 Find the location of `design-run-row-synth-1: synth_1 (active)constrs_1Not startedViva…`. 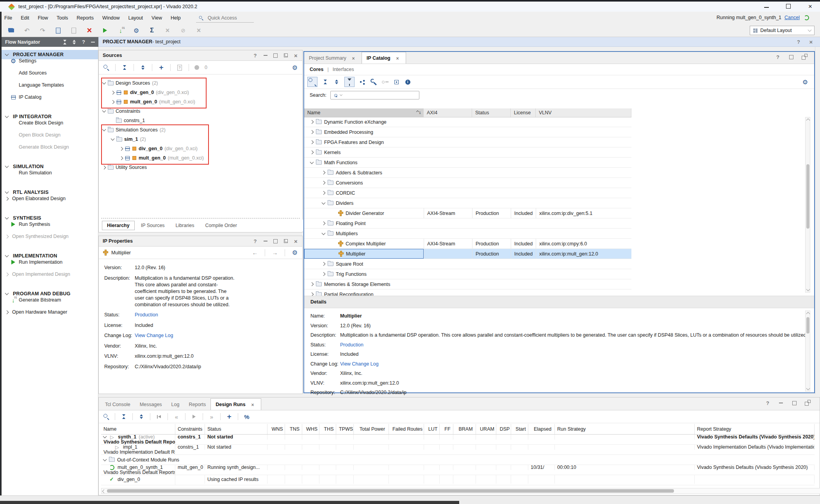

design-run-row-synth-1: synth_1 (active)constrs_1Not startedViva… is located at coordinates (458, 440).